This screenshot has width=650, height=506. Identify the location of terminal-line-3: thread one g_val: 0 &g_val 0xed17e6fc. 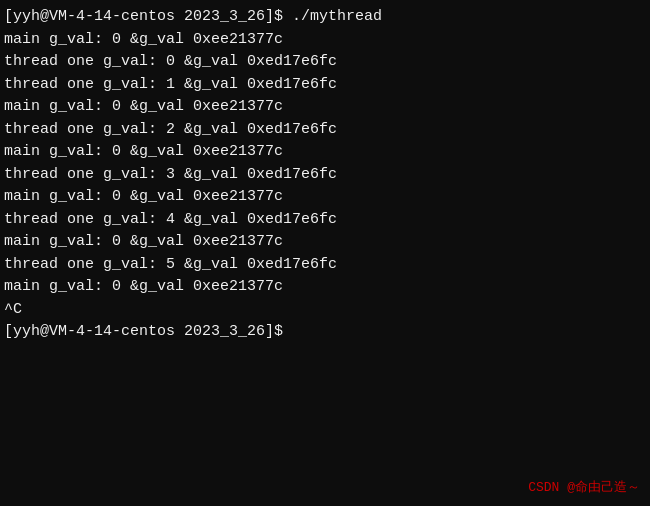
(325, 62).